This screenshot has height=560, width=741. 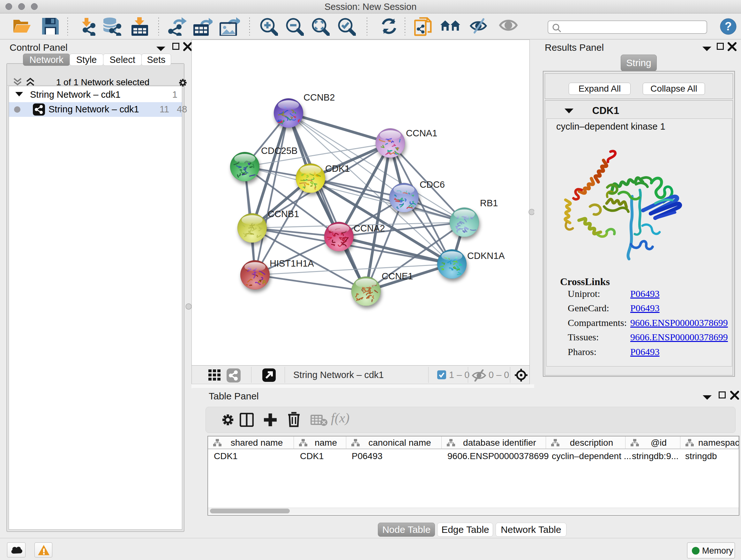 What do you see at coordinates (338, 169) in the screenshot?
I see `svg-text: CDK1` at bounding box center [338, 169].